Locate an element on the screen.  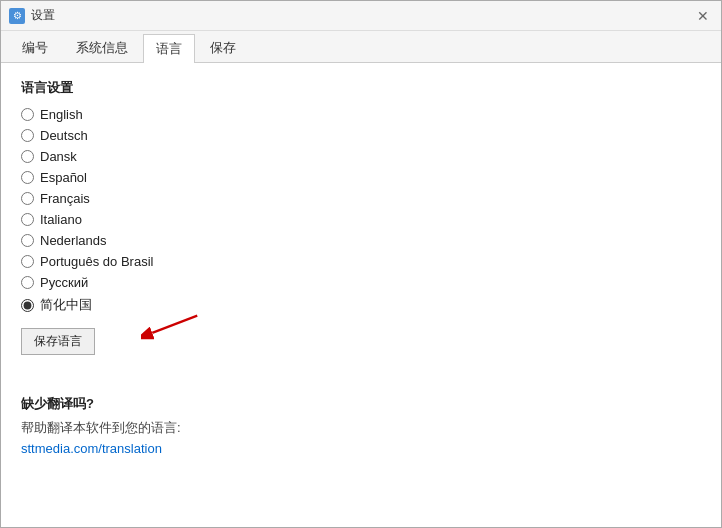
radio-input-da is located at coordinates (28, 156).